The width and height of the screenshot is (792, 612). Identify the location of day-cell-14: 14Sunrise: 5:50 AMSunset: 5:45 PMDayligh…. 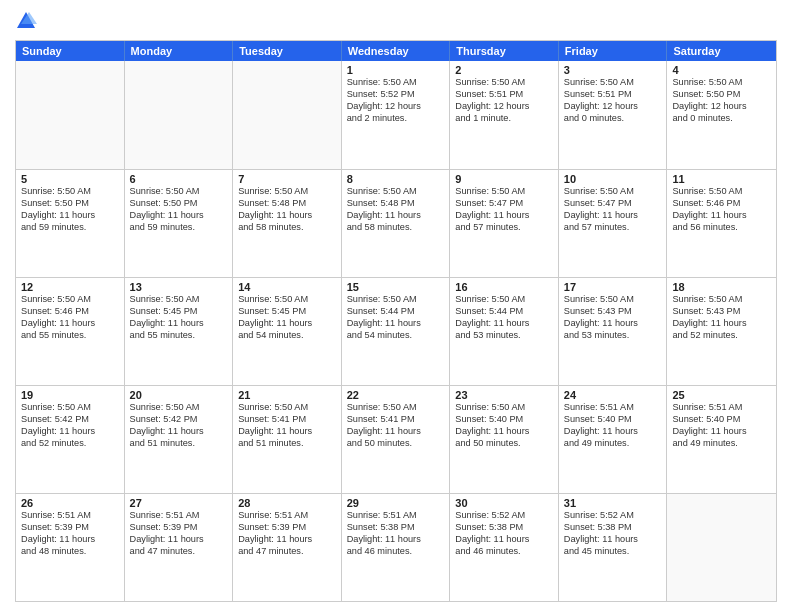
(288, 332).